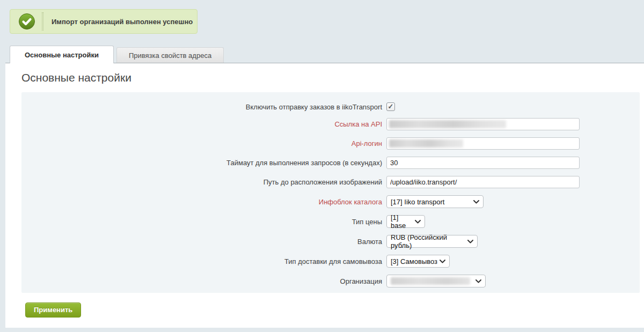  I want to click on form-row-pickup-delivery: Тип доставки для самовывоза [3] Самовыво…, so click(331, 261).